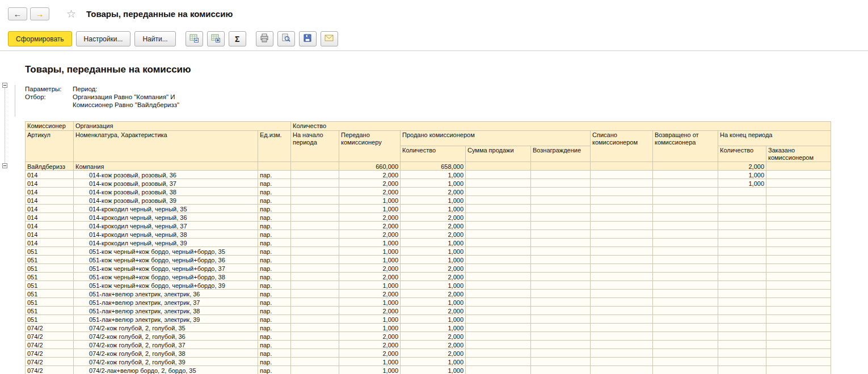 This screenshot has height=374, width=868. I want to click on table-row: 014 014-крокодил черный, черный, 37 пар.…, so click(428, 226).